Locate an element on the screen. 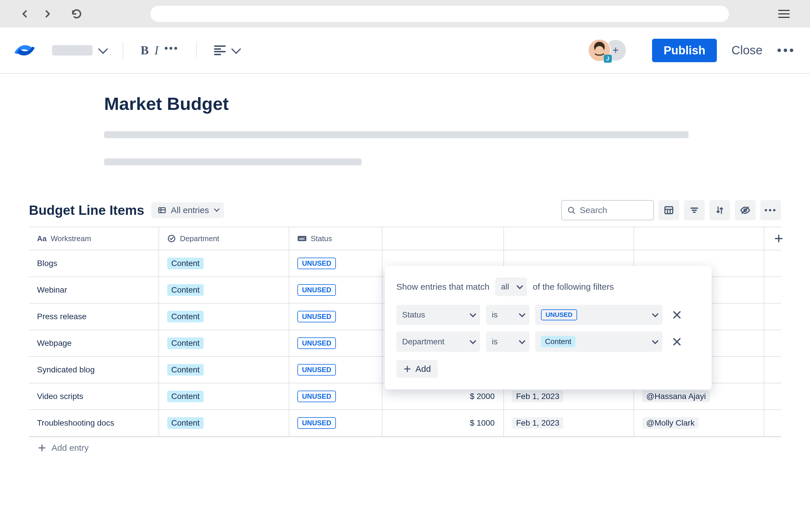  add-filter-rule-button: Add is located at coordinates (417, 369).